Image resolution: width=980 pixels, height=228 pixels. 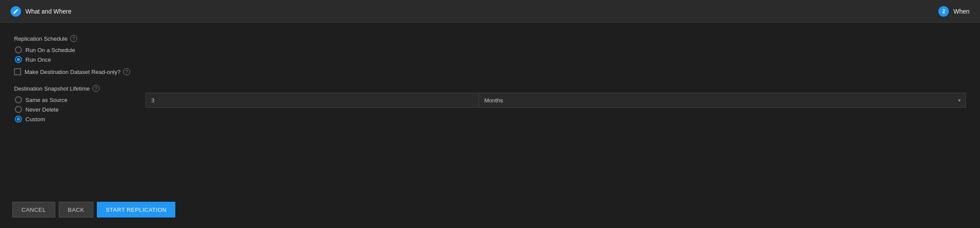 What do you see at coordinates (312, 100) in the screenshot?
I see `snapshot-number-input` at bounding box center [312, 100].